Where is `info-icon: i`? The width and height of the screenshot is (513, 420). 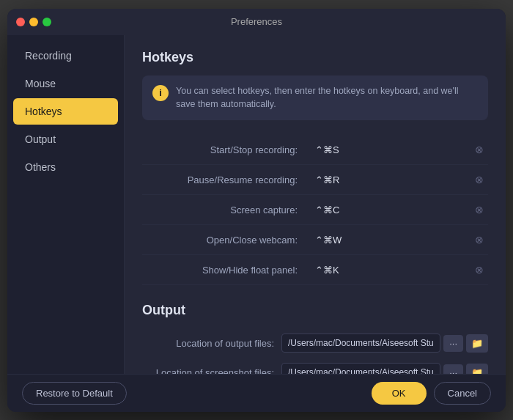 info-icon: i is located at coordinates (160, 93).